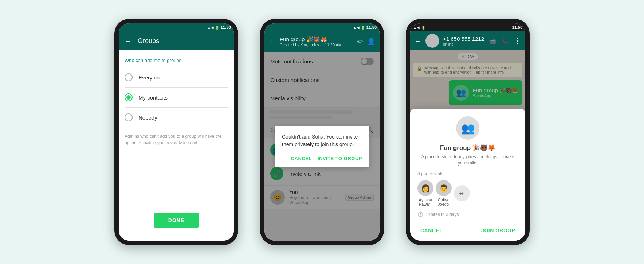 This screenshot has height=264, width=644. What do you see at coordinates (366, 42) in the screenshot?
I see `header-icons-2: ✏ 👤` at bounding box center [366, 42].